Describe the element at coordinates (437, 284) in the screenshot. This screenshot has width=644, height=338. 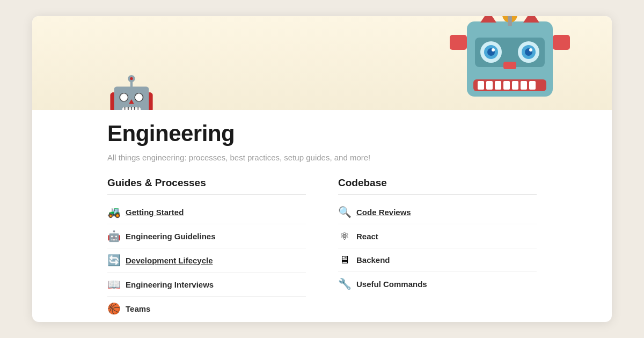
I see `nav-item-useful-commands: 🔧 Useful Commands` at that location.